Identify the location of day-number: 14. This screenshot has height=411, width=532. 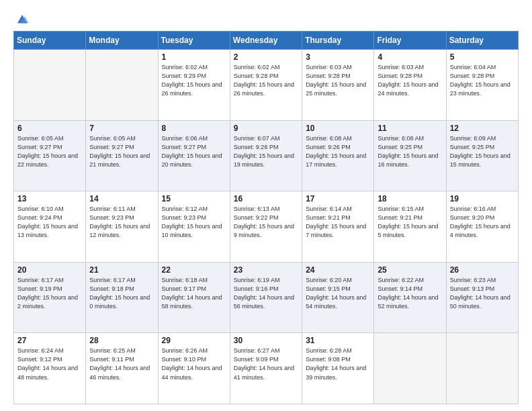
(122, 199).